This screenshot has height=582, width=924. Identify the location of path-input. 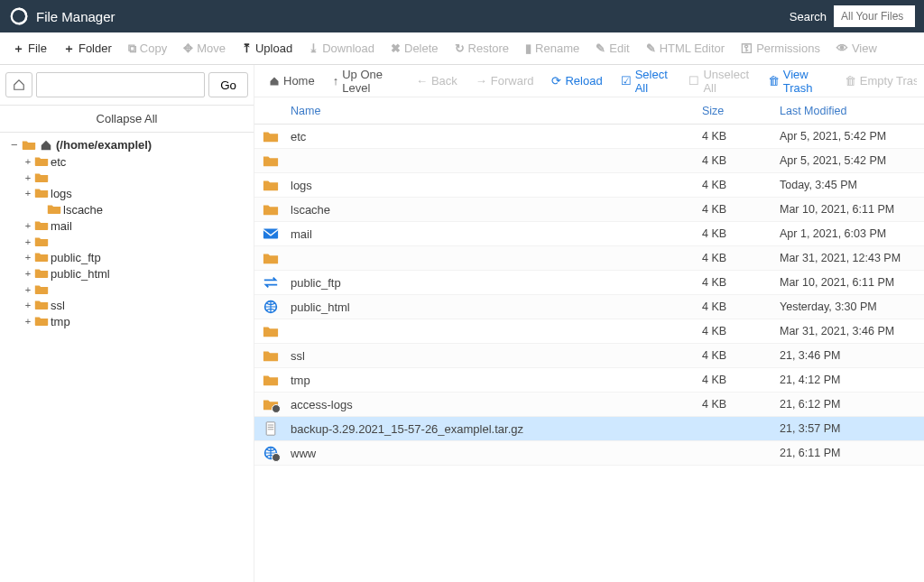
(121, 85).